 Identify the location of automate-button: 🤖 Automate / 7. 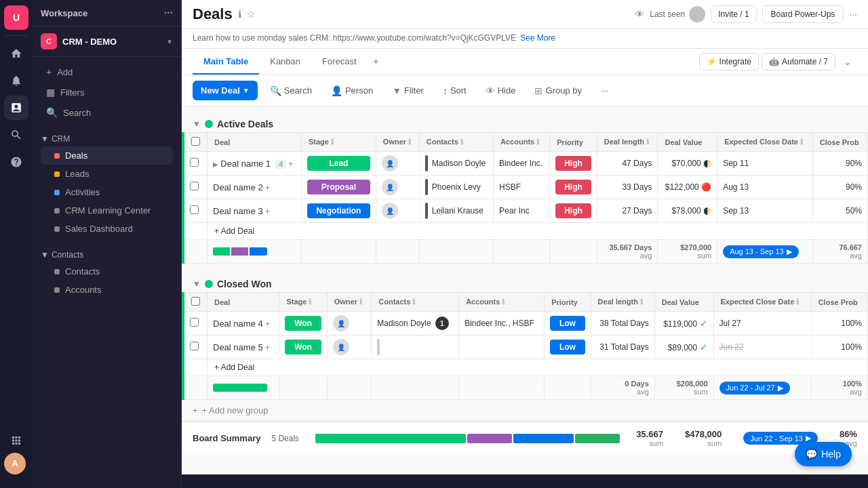
(799, 62).